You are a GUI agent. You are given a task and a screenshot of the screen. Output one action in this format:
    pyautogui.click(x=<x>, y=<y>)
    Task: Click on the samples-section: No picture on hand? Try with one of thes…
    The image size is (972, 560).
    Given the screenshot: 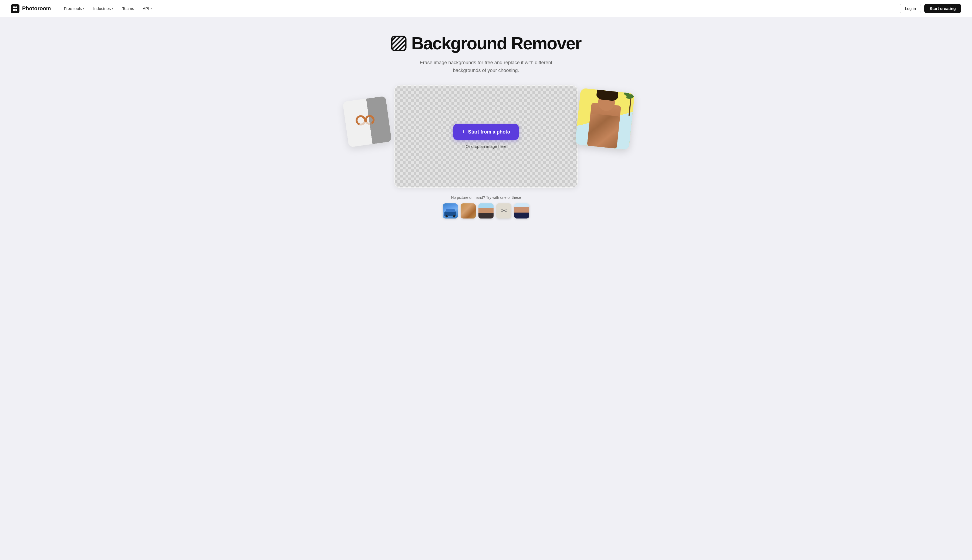 What is the action you would take?
    pyautogui.click(x=486, y=207)
    